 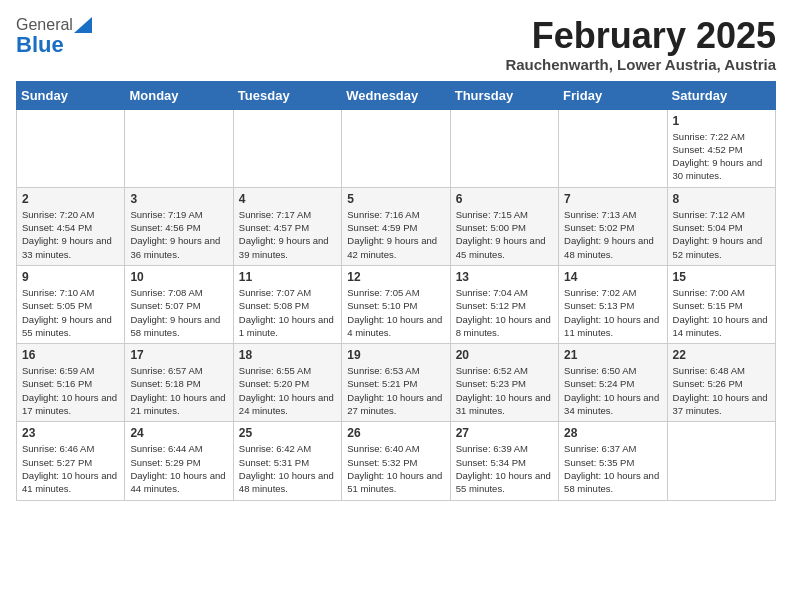 I want to click on day-info: Sunrise: 7:16 AMSunset: 4:59 PMDaylight:…, so click(x=396, y=234).